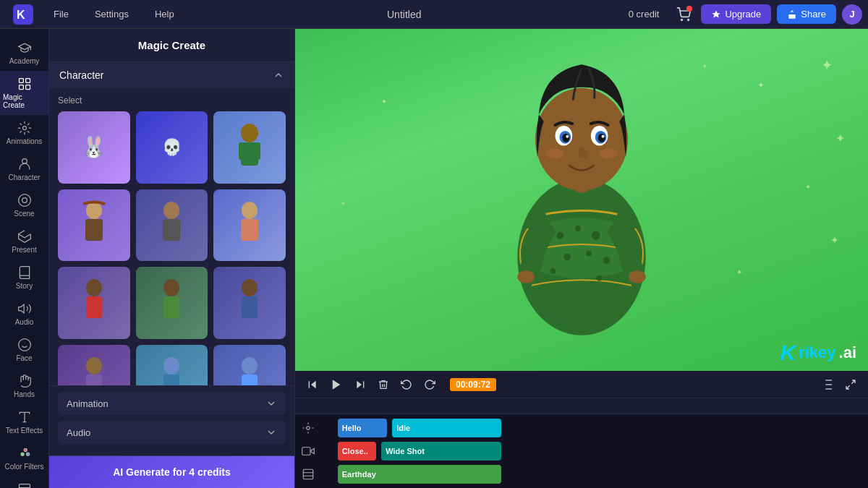 The height and width of the screenshot is (488, 868). I want to click on sidebar-item-text-effects: Text Effects, so click(25, 422).